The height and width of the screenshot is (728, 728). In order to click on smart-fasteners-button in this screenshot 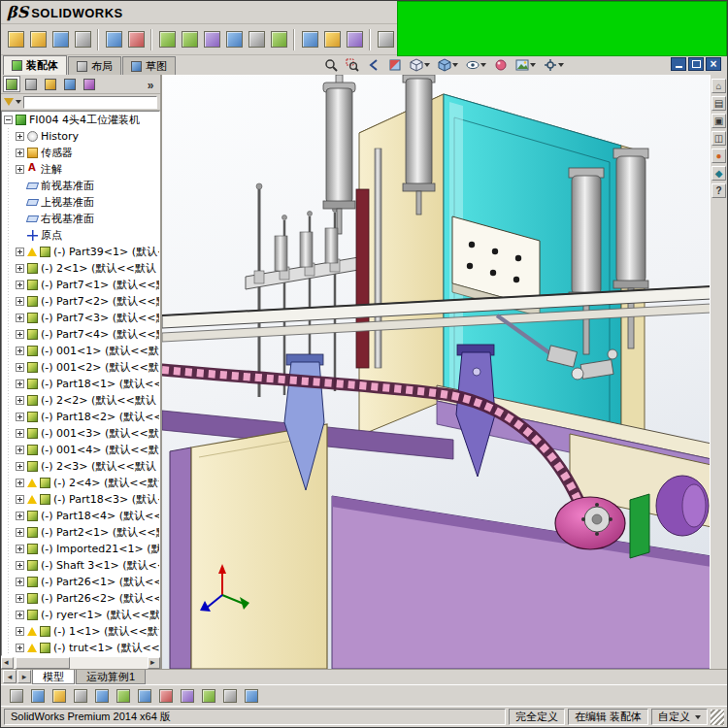, I will do `click(256, 40)`.